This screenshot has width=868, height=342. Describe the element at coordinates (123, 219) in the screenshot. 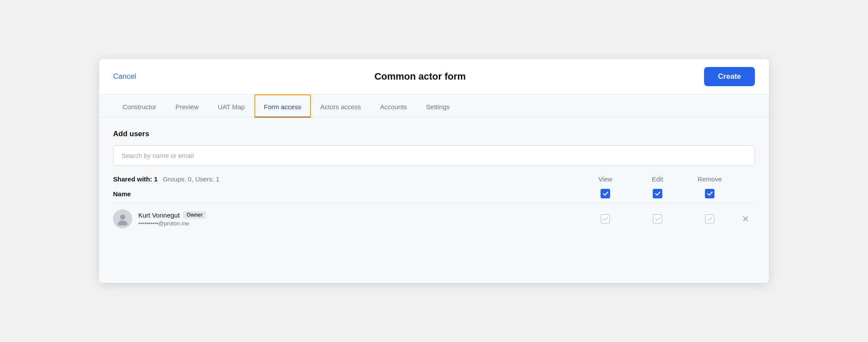

I see `avatar` at that location.